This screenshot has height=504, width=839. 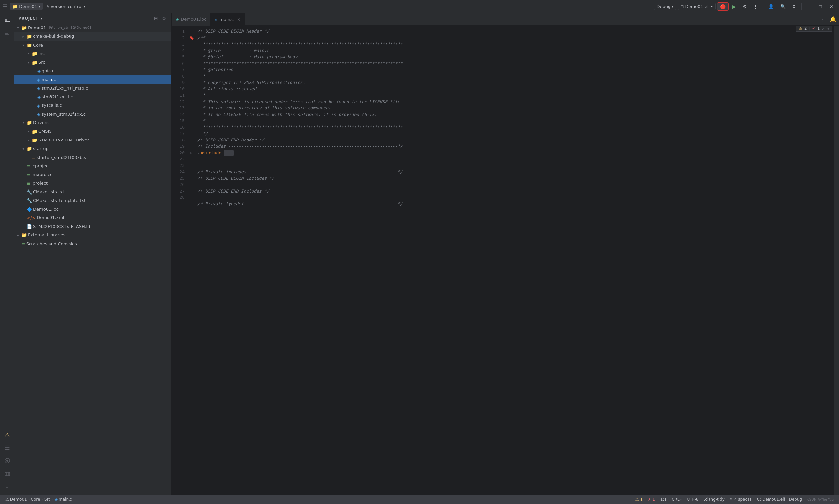 What do you see at coordinates (93, 183) in the screenshot?
I see `tree-item-project: ≡ .project` at bounding box center [93, 183].